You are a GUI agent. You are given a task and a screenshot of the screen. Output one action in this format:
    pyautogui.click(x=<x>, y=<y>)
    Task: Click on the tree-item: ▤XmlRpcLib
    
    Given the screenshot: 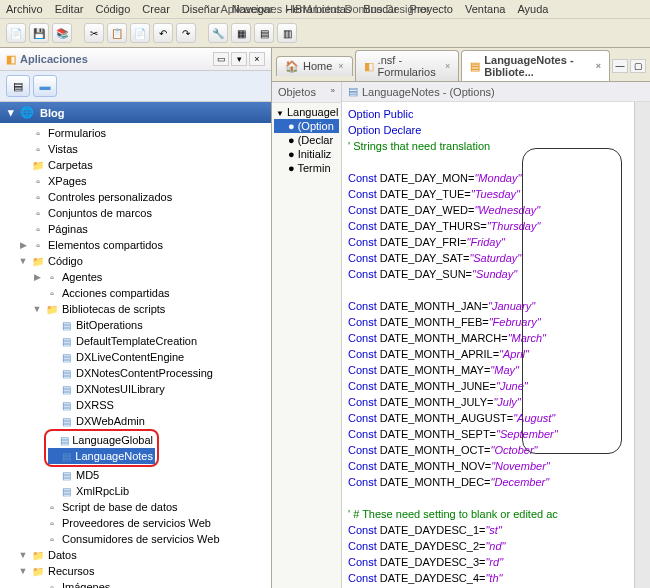 What is the action you would take?
    pyautogui.click(x=138, y=491)
    